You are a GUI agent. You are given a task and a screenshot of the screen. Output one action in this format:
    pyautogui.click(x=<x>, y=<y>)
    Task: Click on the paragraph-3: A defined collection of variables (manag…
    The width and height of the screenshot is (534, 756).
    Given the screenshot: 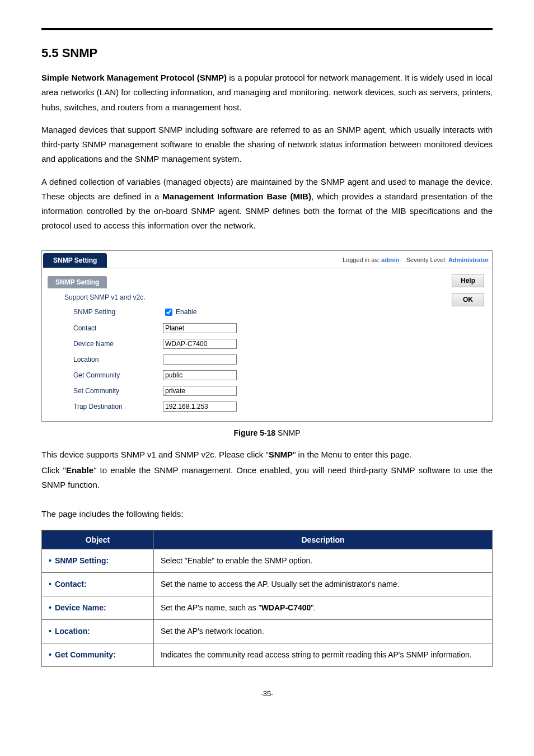 What is the action you would take?
    pyautogui.click(x=267, y=204)
    